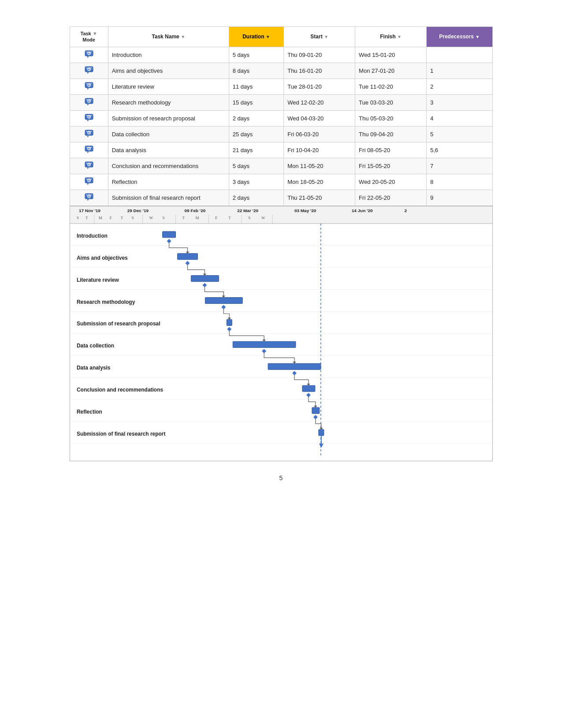  Describe the element at coordinates (97, 280) in the screenshot. I see `svg-text: Literature review` at that location.